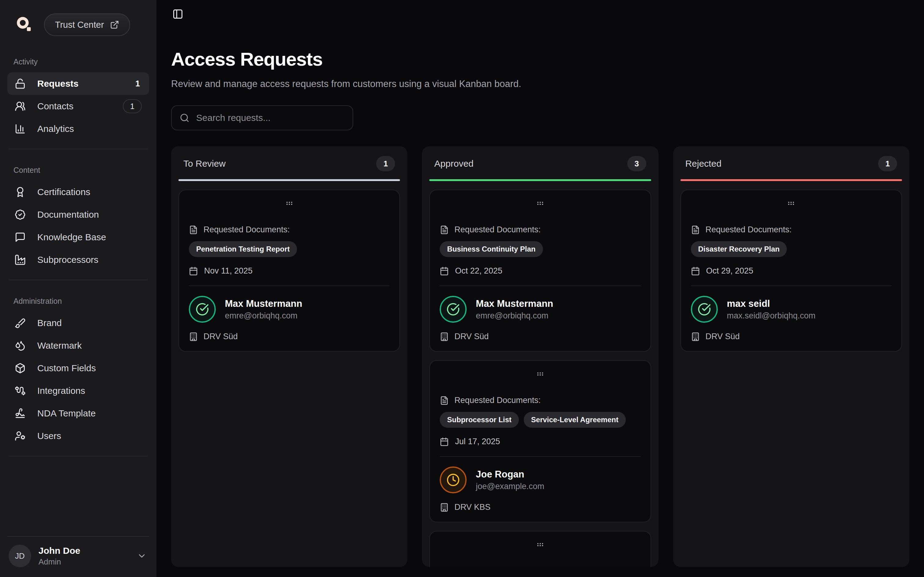 The width and height of the screenshot is (924, 577). Describe the element at coordinates (540, 271) in the screenshot. I see `request-card: Requested Documents: Business Continuity…` at that location.